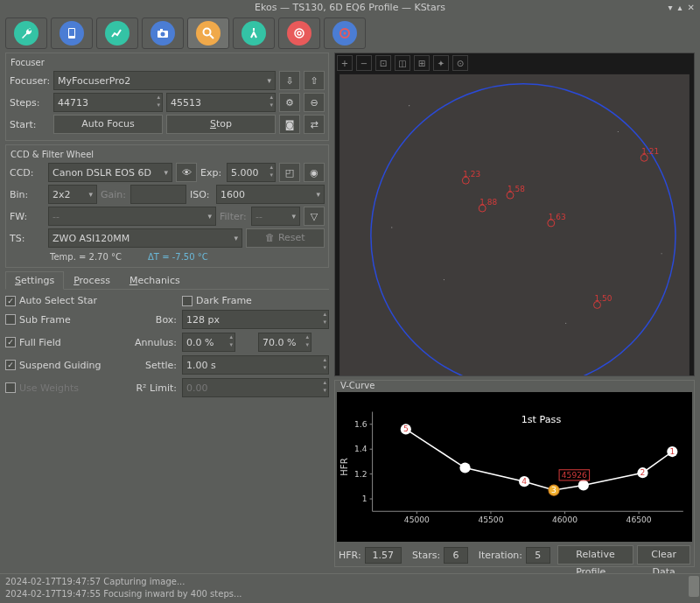 The width and height of the screenshot is (700, 603). I want to click on chart-icon, so click(117, 33).